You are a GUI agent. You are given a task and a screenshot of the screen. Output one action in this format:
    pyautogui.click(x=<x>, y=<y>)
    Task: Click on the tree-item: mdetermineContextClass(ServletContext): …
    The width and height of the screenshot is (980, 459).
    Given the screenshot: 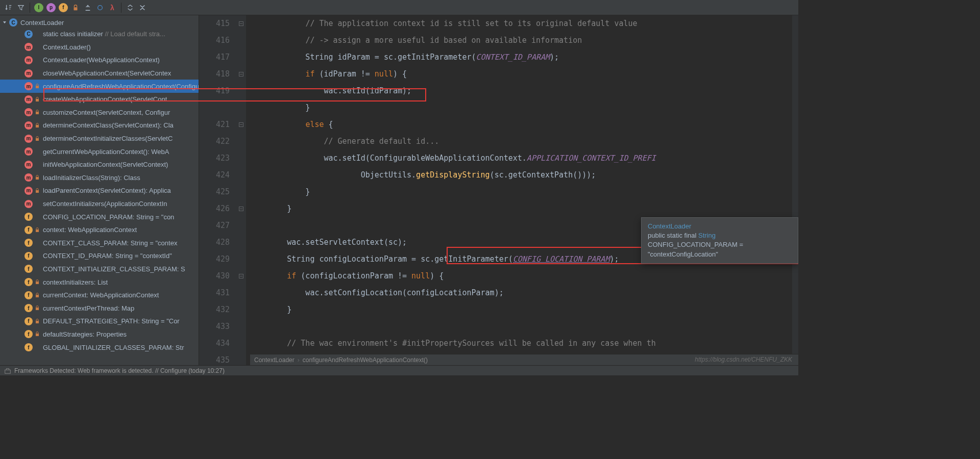 What is the action you would take?
    pyautogui.click(x=99, y=125)
    